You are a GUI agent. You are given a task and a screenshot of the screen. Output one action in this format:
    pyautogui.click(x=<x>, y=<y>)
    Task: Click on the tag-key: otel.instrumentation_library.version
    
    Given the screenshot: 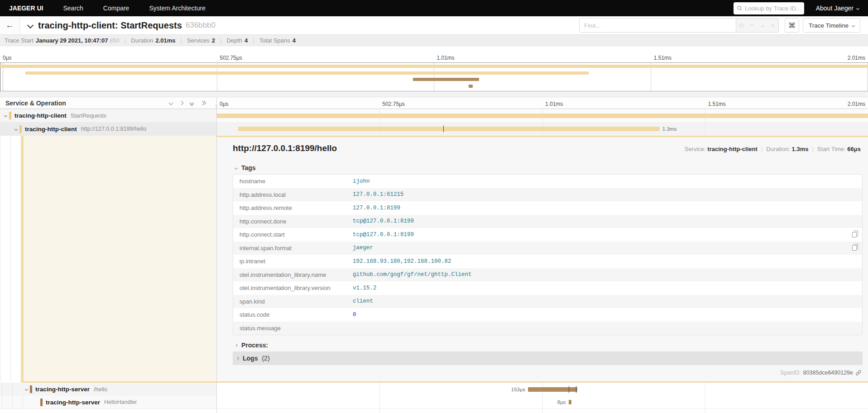 What is the action you would take?
    pyautogui.click(x=296, y=288)
    